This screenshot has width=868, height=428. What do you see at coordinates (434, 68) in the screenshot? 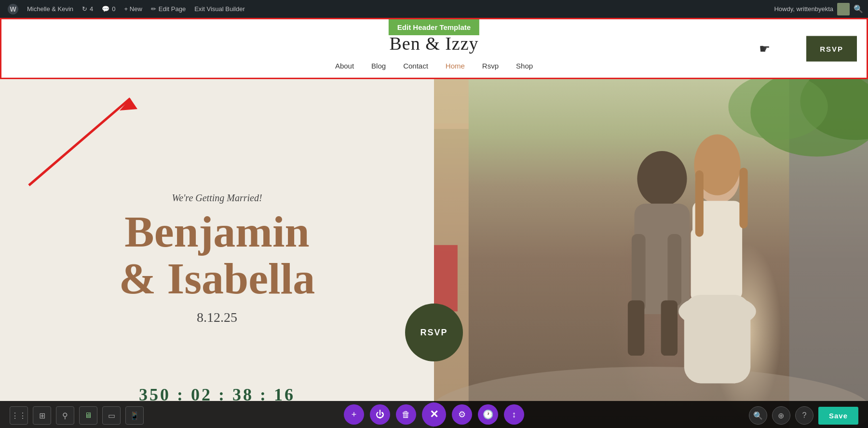
I see `site-navigation: About Blog Contact Home Rsvp Shop` at bounding box center [434, 68].